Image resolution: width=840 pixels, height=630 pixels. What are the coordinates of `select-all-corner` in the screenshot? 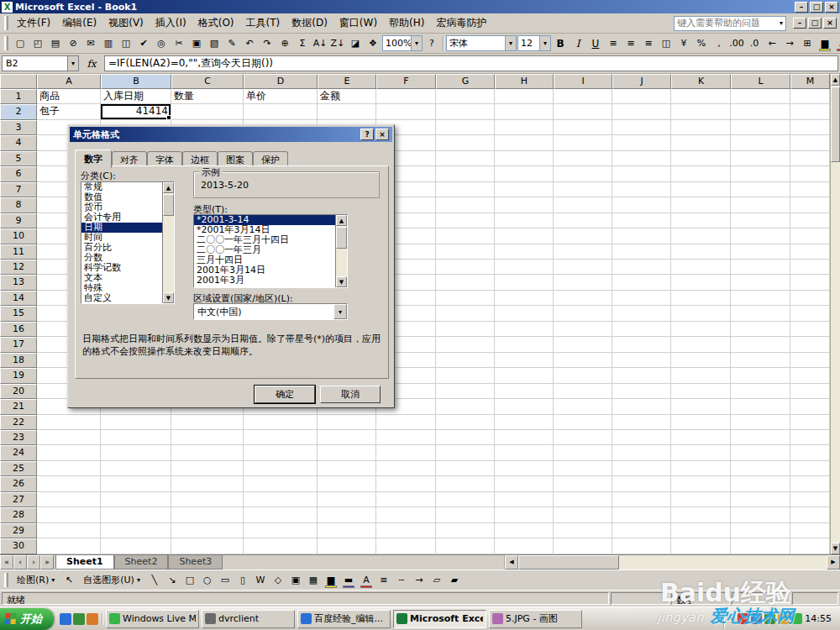 It's located at (18, 81).